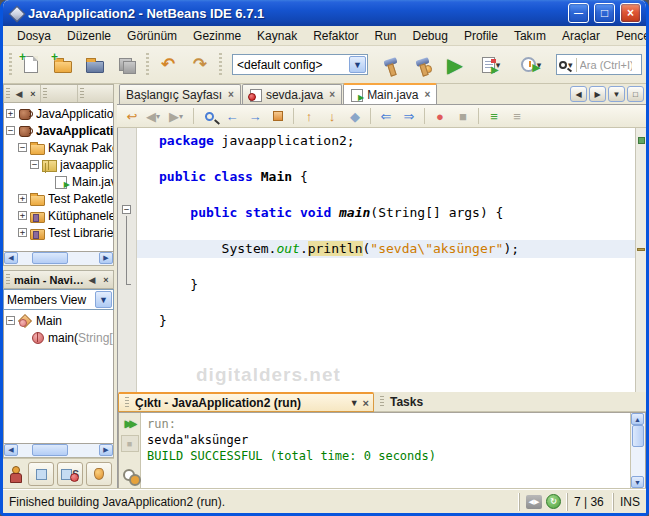 This screenshot has height=516, width=649. I want to click on notifications-icon: ◀▶, so click(534, 502).